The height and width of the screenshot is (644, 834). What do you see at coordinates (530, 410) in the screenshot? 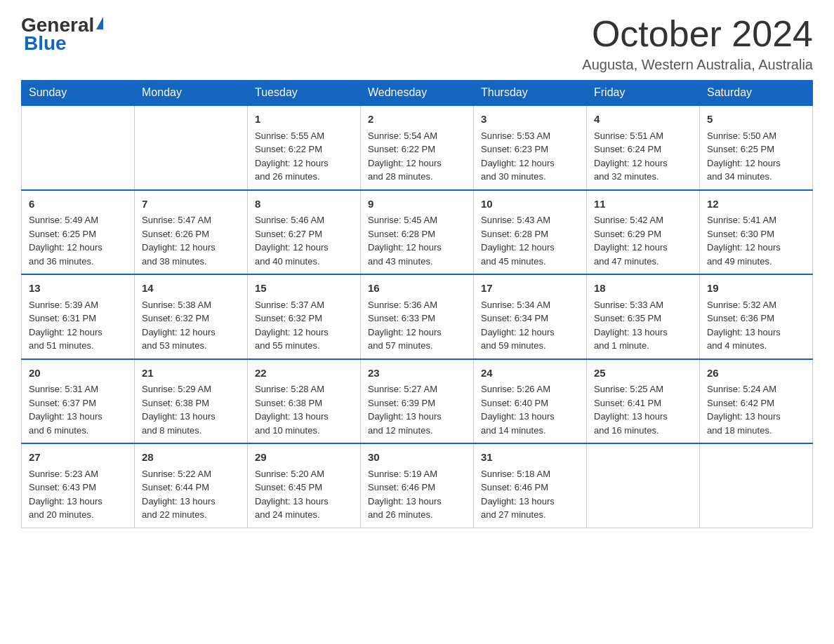
I see `day-info-24: Sunrise: 5:26 AM Sunset: 6:40 PM Dayligh…` at bounding box center [530, 410].